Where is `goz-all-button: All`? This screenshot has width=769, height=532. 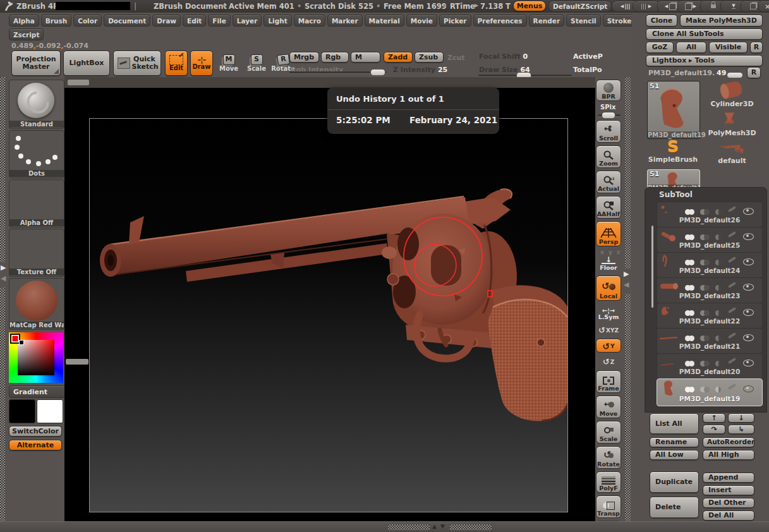
goz-all-button: All is located at coordinates (691, 47).